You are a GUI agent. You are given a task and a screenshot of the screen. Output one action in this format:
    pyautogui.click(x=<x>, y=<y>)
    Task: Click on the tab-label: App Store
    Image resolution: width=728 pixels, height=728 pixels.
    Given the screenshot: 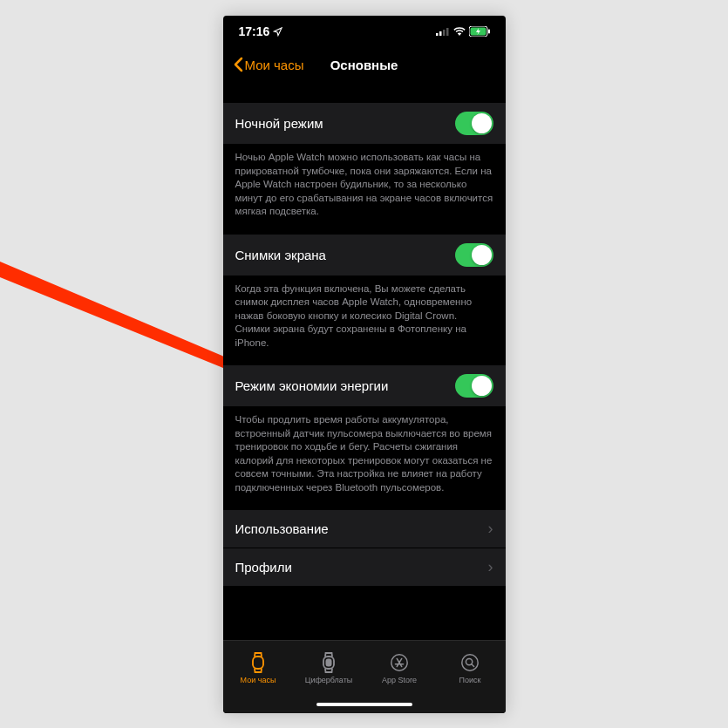 What is the action you would take?
    pyautogui.click(x=399, y=680)
    